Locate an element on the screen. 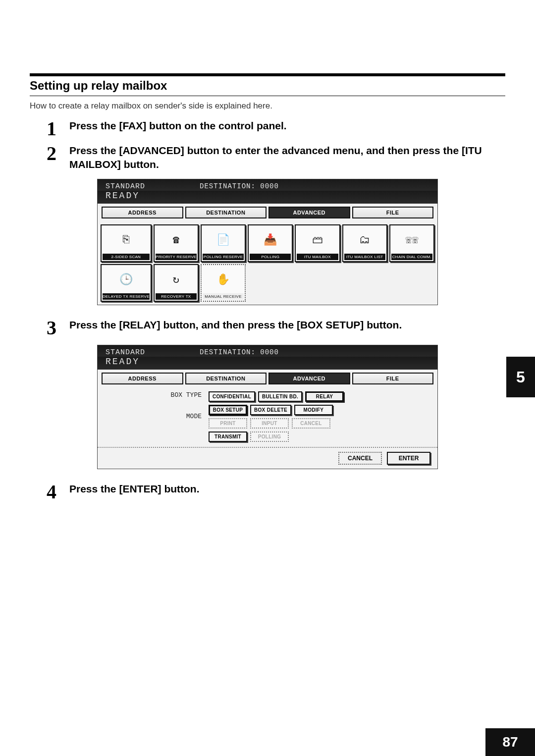 The image size is (535, 756). btn-chain-dial-comm: ☏☏CHAIN DIAL COMM. is located at coordinates (412, 243).